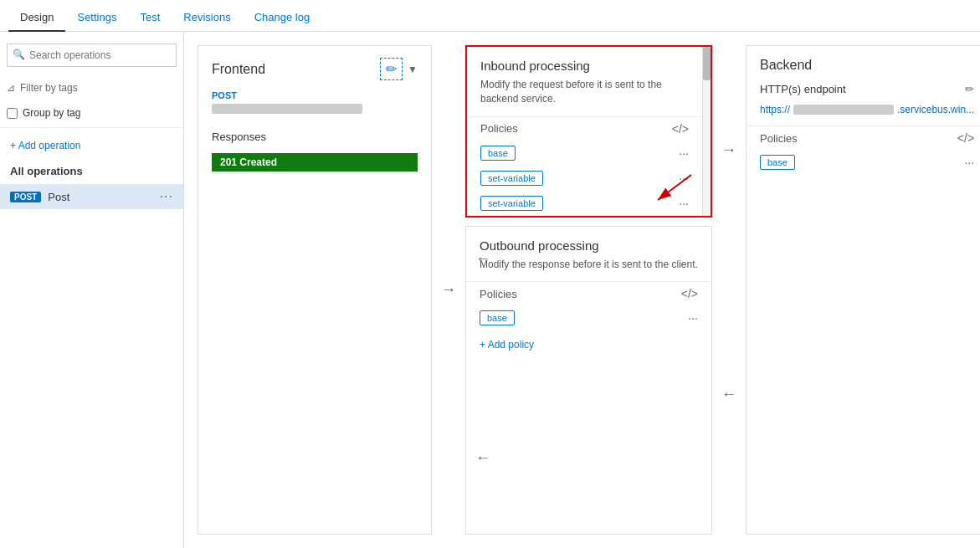  What do you see at coordinates (37, 18) in the screenshot?
I see `tab-design: Design` at bounding box center [37, 18].